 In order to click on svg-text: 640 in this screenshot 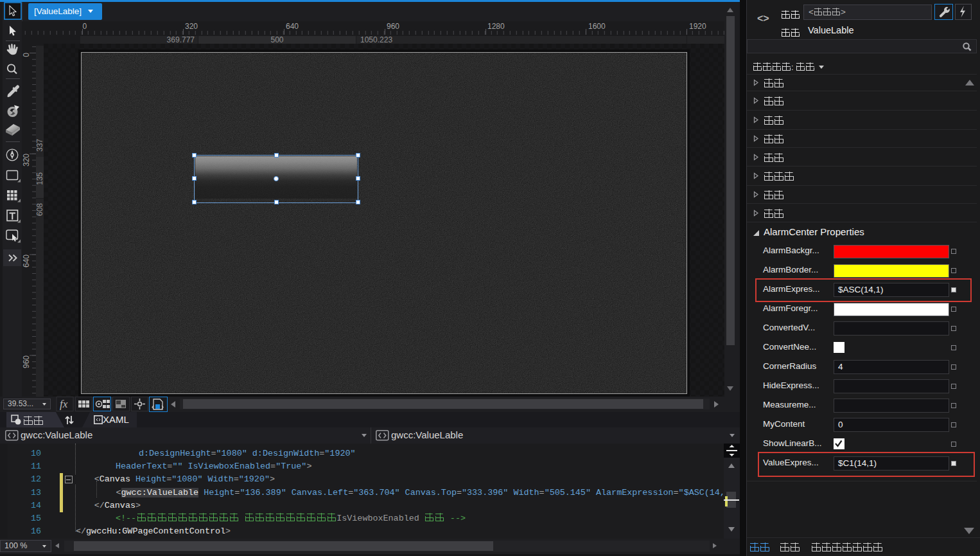, I will do `click(26, 261)`.